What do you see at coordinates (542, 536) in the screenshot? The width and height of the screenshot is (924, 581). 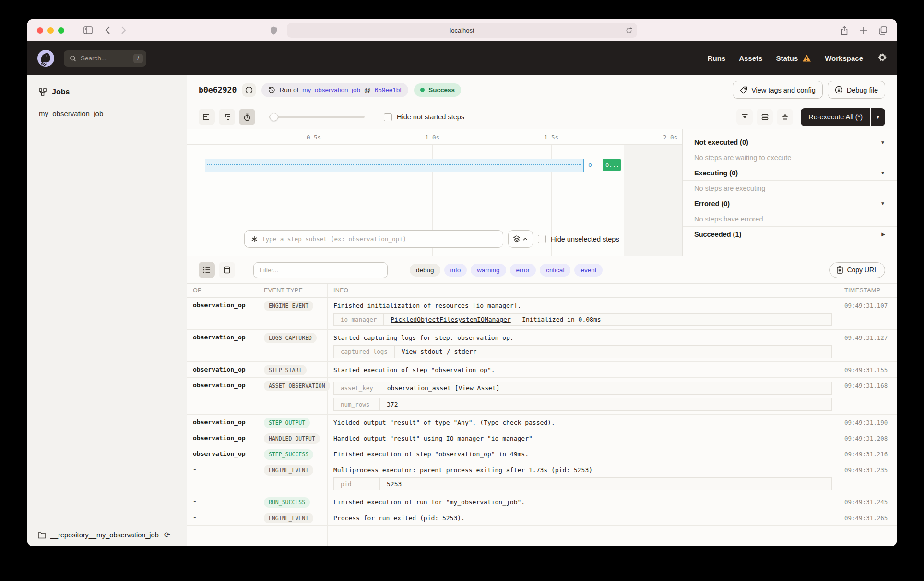 I see `log-table-filler` at bounding box center [542, 536].